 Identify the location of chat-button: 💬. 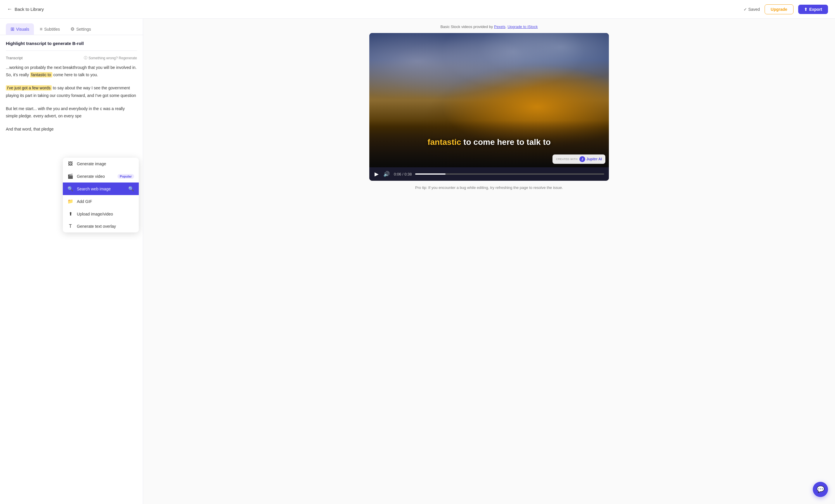
(820, 489).